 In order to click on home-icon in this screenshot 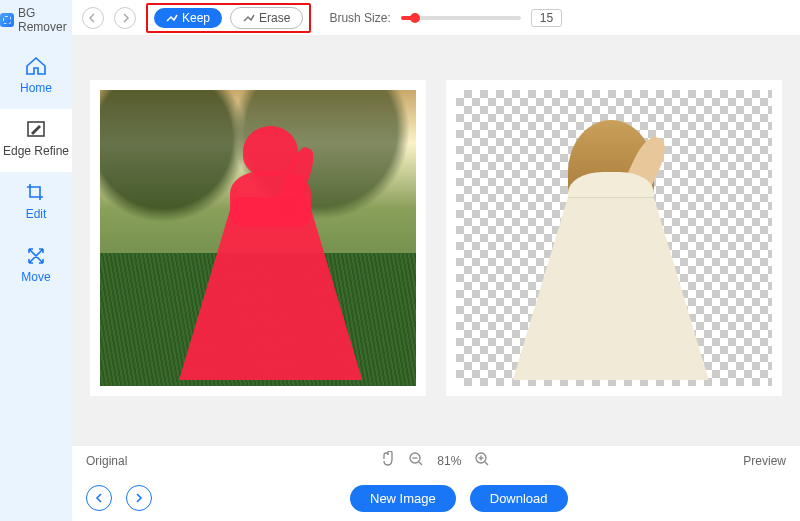, I will do `click(36, 66)`.